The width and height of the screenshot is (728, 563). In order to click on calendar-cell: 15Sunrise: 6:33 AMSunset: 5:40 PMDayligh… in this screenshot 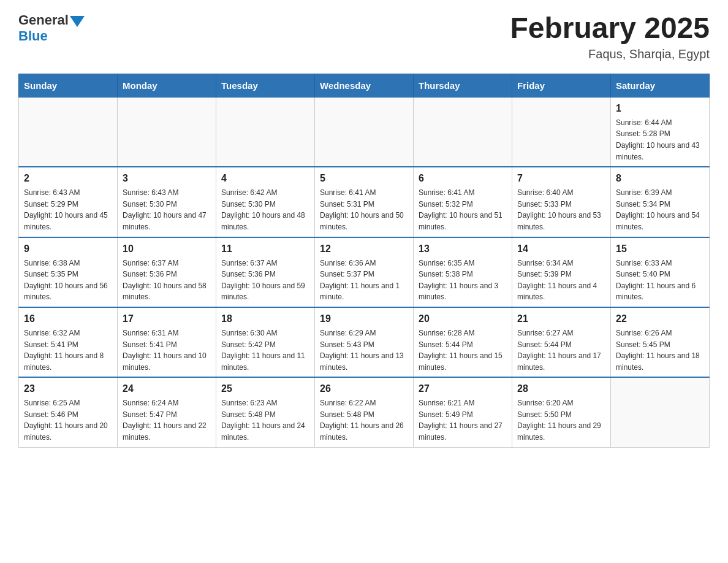, I will do `click(661, 272)`.